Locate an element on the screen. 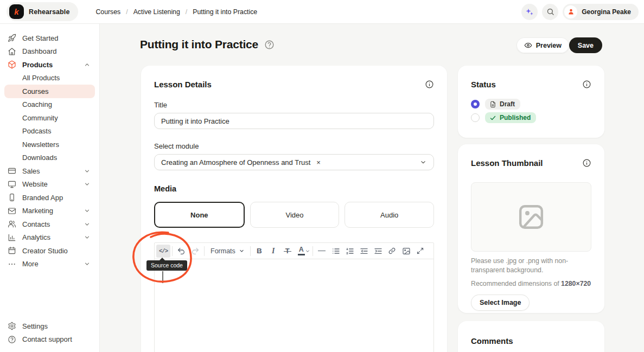  status-option-draft: Draft is located at coordinates (531, 104).